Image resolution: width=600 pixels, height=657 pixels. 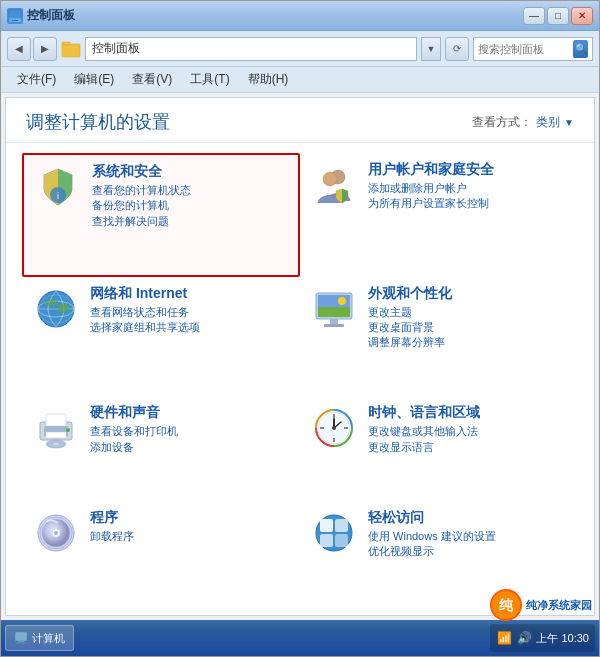 What do you see at coordinates (468, 534) in the screenshot?
I see `cp-text-accessibility: 轻松访问 使用 Windows 建议的设置 优化视频显示` at bounding box center [468, 534].